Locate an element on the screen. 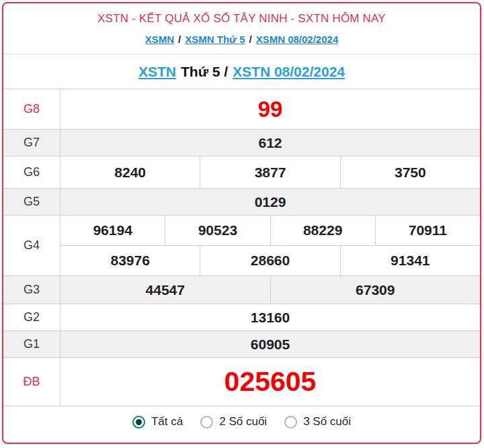  prize-value: 44547 is located at coordinates (165, 290).